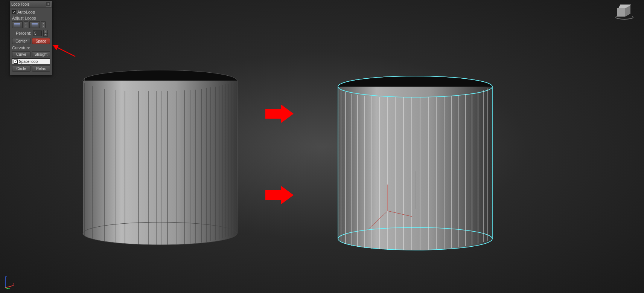 Image resolution: width=644 pixels, height=293 pixels. I want to click on panel-titlebar: Loop Tools ✕, so click(31, 5).